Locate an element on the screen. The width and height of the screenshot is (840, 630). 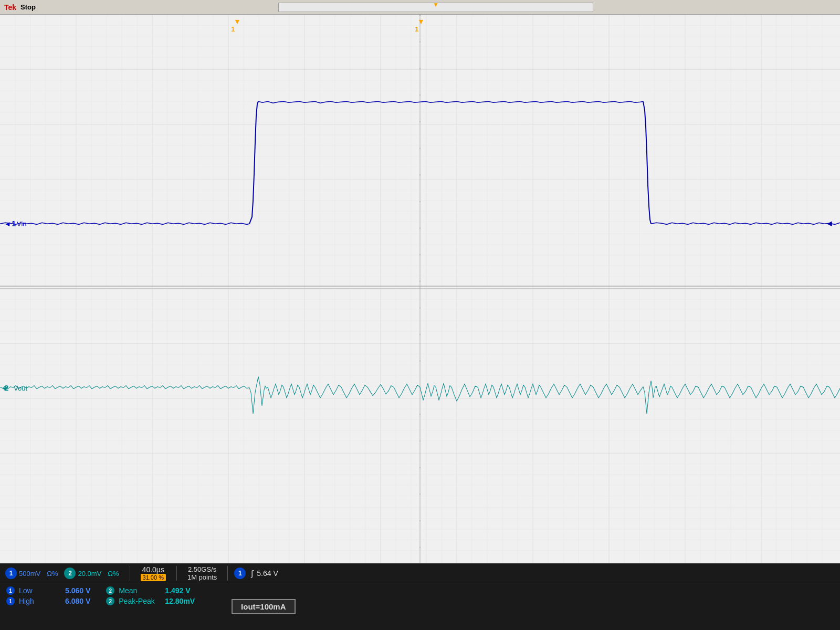
meas-group-ch2: 2 Mean 1.492 V 2 Peak-Peak 12.80mV is located at coordinates (150, 596).